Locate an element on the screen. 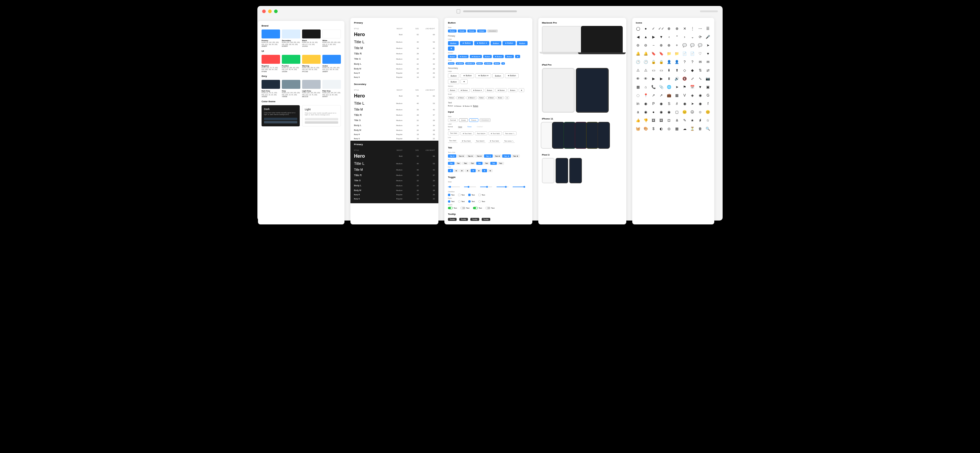 This screenshot has height=453, width=980. loading-icon: ◌ is located at coordinates (638, 95).